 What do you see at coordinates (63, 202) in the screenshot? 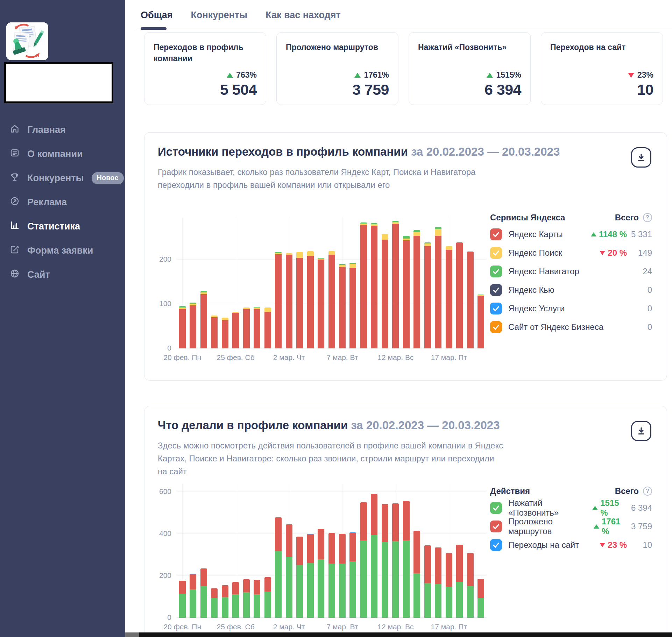
I see `sidebar-item-ads: Реклама` at bounding box center [63, 202].